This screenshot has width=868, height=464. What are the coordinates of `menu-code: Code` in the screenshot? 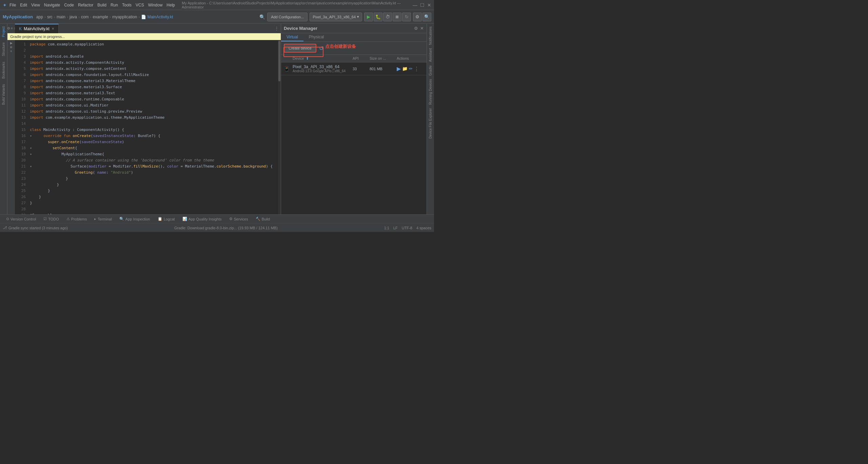 It's located at (69, 5).